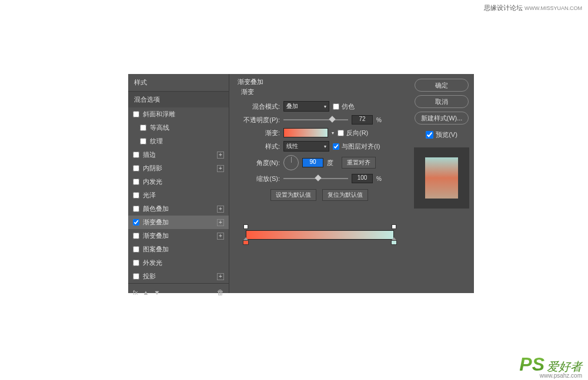 This screenshot has width=588, height=380. Describe the element at coordinates (246, 243) in the screenshot. I see `color-stop-left` at that location.